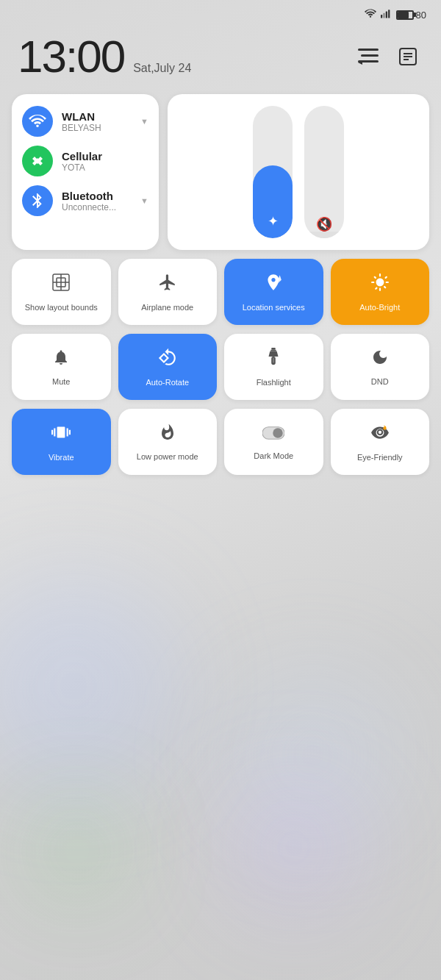  What do you see at coordinates (71, 57) in the screenshot?
I see `clock-time: 13:00` at bounding box center [71, 57].